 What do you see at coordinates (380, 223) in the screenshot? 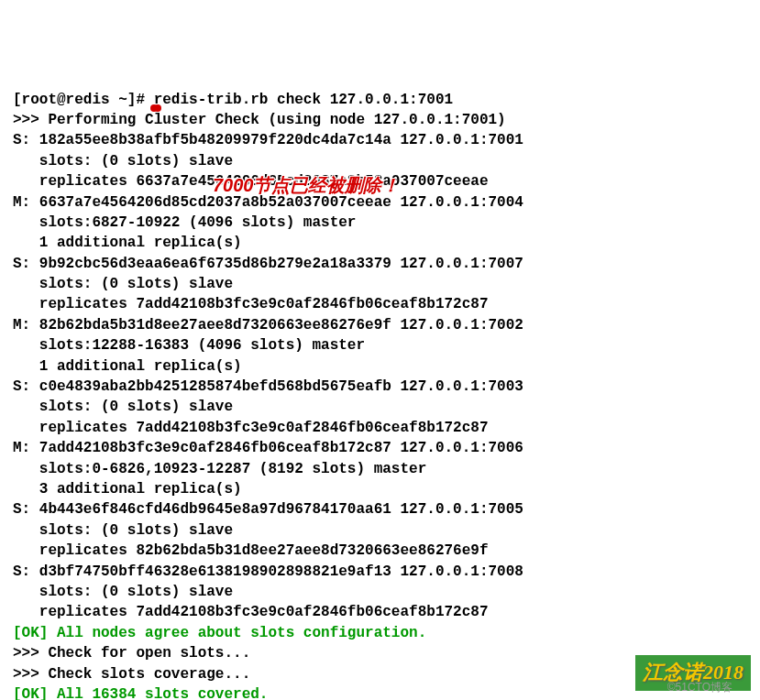
I see `node-slots: slots:6827-10922 (4096 slots) master` at bounding box center [380, 223].